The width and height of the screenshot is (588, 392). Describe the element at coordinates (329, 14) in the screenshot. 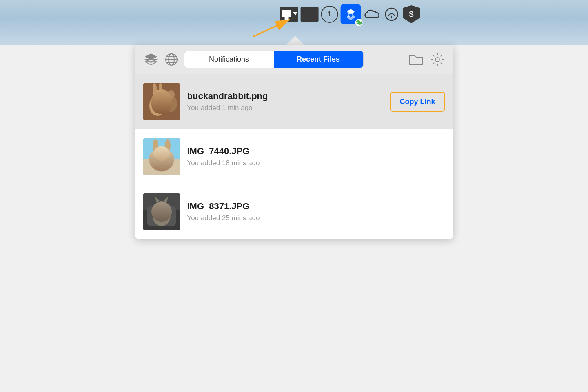

I see `1password-icon-tray: 1` at that location.